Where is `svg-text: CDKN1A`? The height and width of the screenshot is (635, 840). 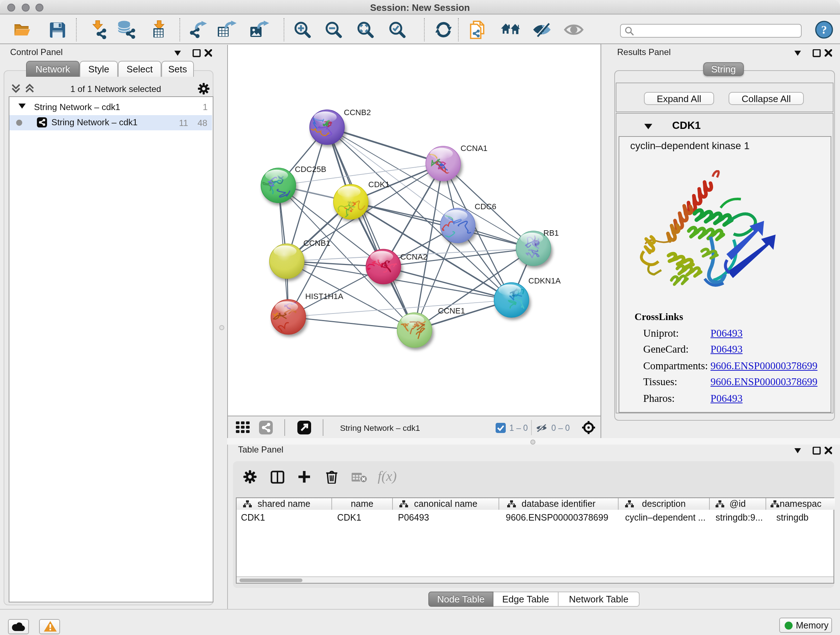
svg-text: CDKN1A is located at coordinates (545, 281).